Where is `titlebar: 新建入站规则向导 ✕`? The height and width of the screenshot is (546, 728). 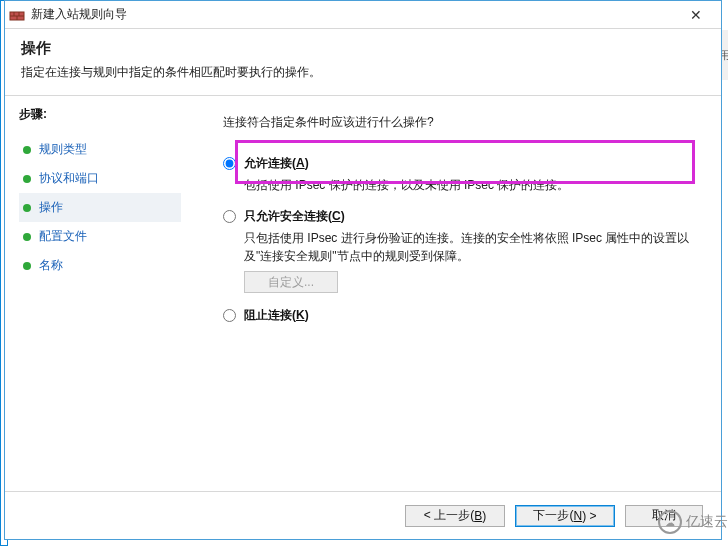
titlebar: 新建入站规则向导 ✕ is located at coordinates (363, 15).